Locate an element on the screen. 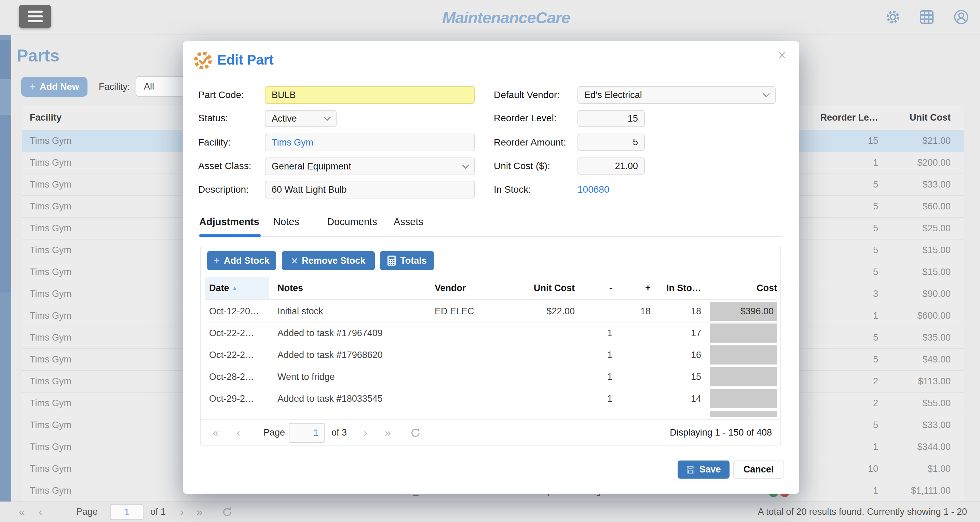 The image size is (980, 522). unit-cost-input is located at coordinates (611, 166).